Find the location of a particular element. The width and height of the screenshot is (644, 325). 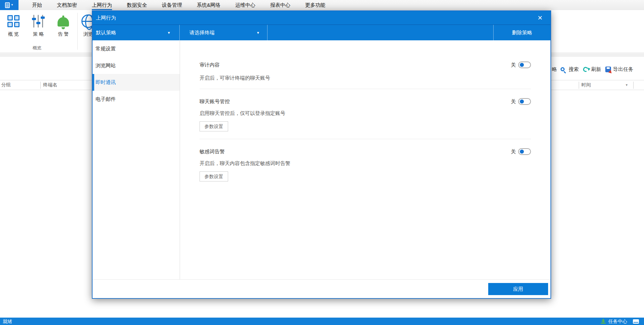

audit-content-toggle-group: 关 is located at coordinates (521, 65).